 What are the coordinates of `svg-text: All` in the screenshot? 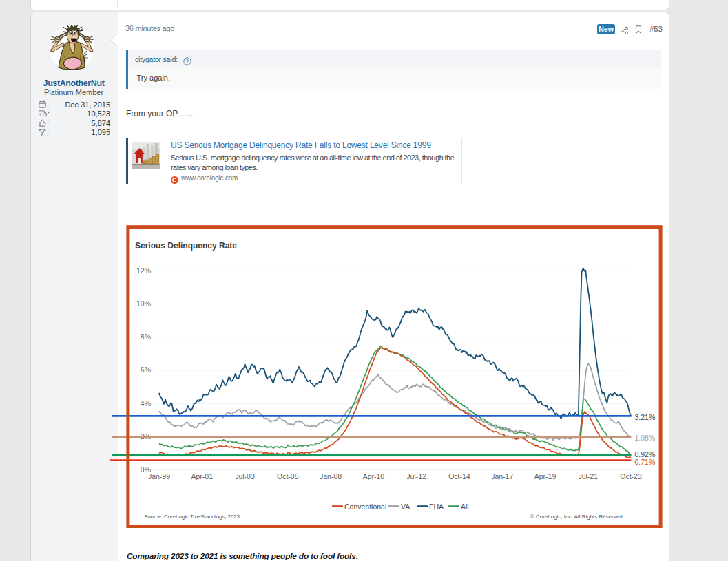 It's located at (465, 507).